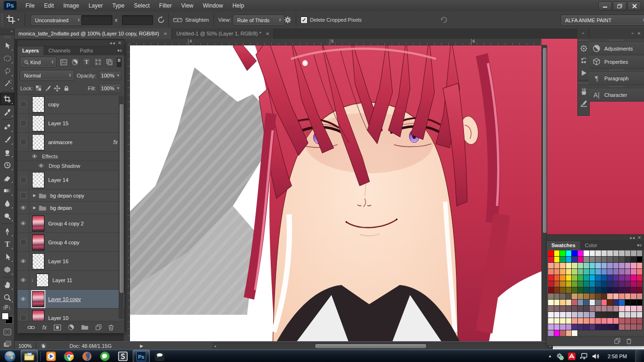 This screenshot has width=644, height=362. I want to click on scroll-left-arrow: ◂, so click(215, 346).